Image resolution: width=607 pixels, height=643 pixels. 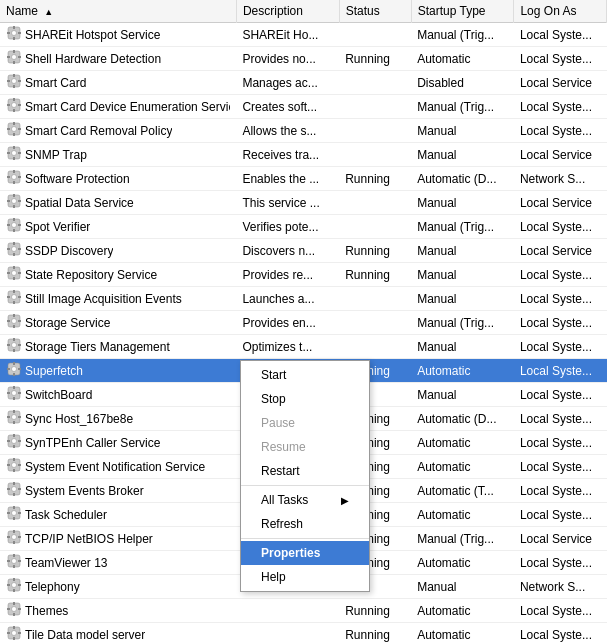 What do you see at coordinates (92, 443) in the screenshot?
I see `service-name-text: SynTPEnh Caller Service` at bounding box center [92, 443].